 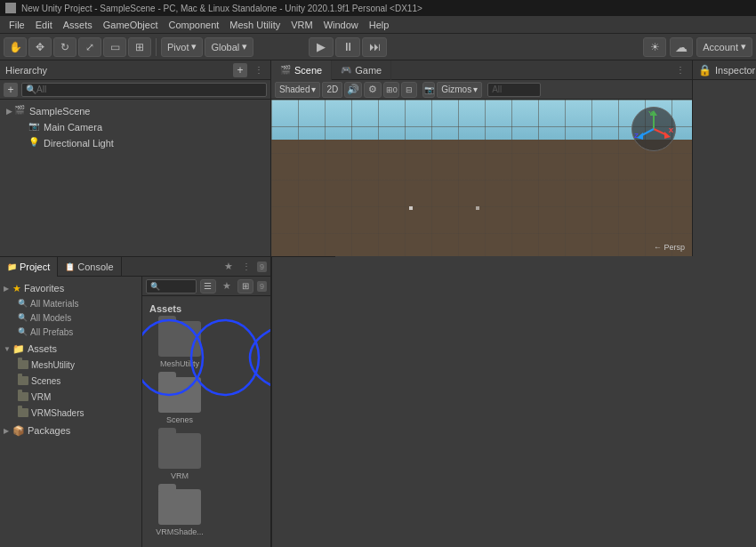 I want to click on tab-console: 📋 Console, so click(x=89, y=267).